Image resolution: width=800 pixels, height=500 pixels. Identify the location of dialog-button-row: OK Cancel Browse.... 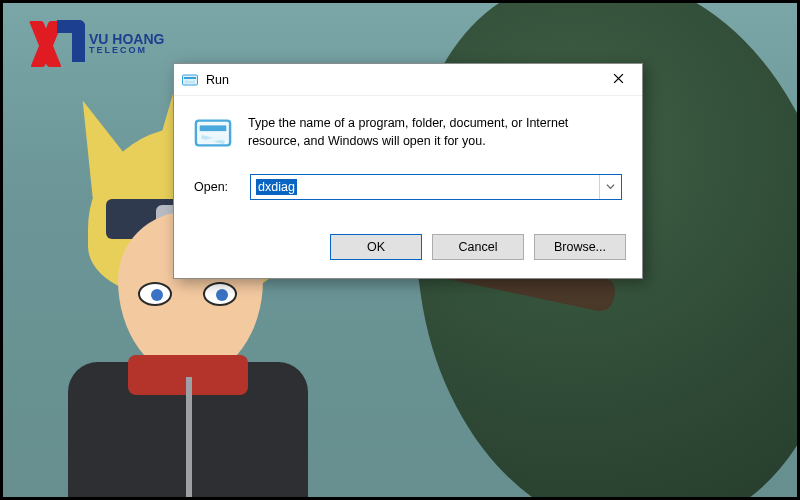
(408, 248).